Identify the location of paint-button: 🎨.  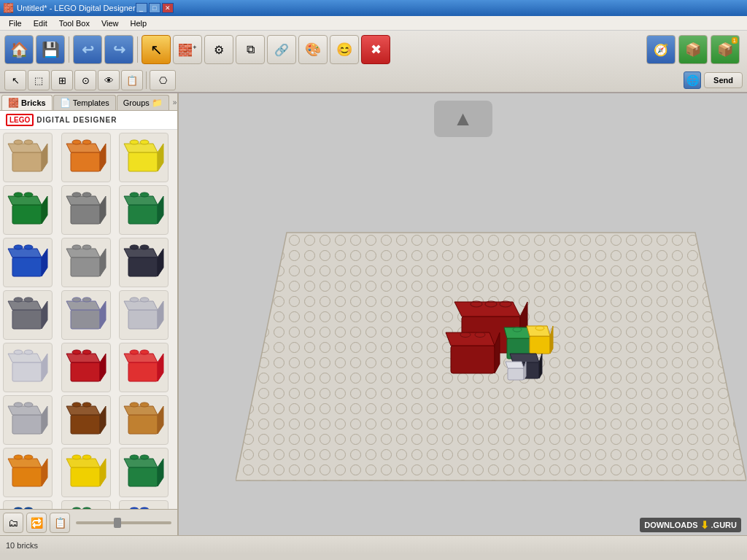
(313, 50).